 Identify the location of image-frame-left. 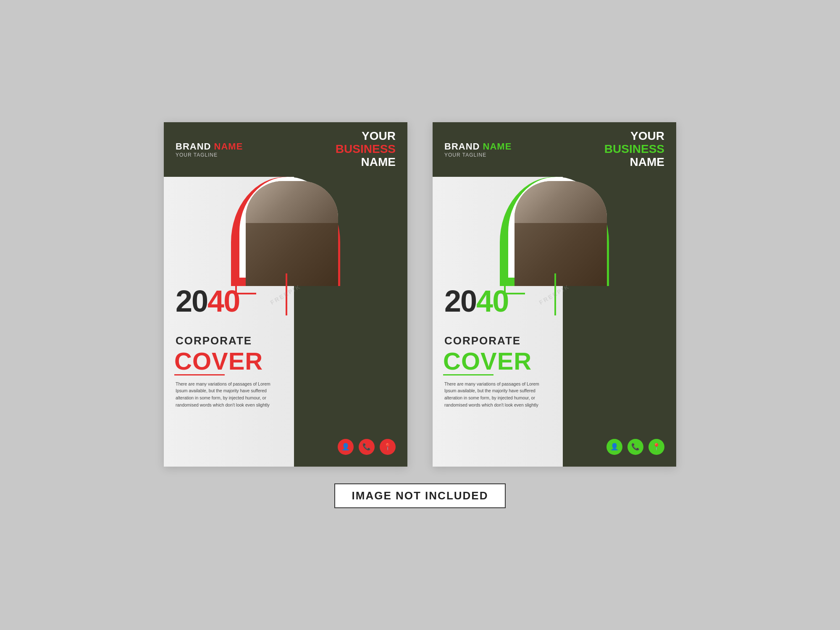
(292, 238).